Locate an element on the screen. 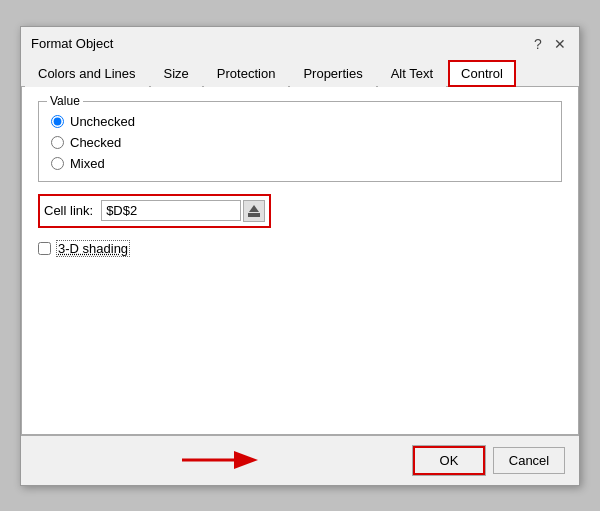 The height and width of the screenshot is (511, 600). radio-unchecked is located at coordinates (58, 122).